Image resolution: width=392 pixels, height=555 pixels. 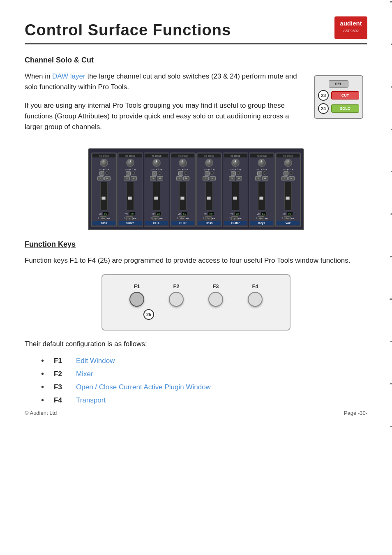 What do you see at coordinates (130, 156) in the screenshot?
I see `ch-group-snare: no group` at bounding box center [130, 156].